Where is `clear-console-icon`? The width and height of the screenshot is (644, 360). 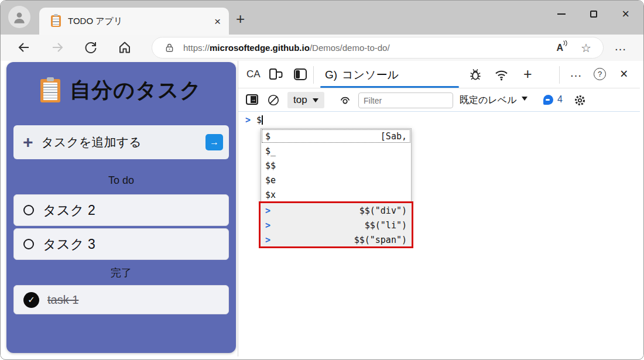 clear-console-icon is located at coordinates (273, 100).